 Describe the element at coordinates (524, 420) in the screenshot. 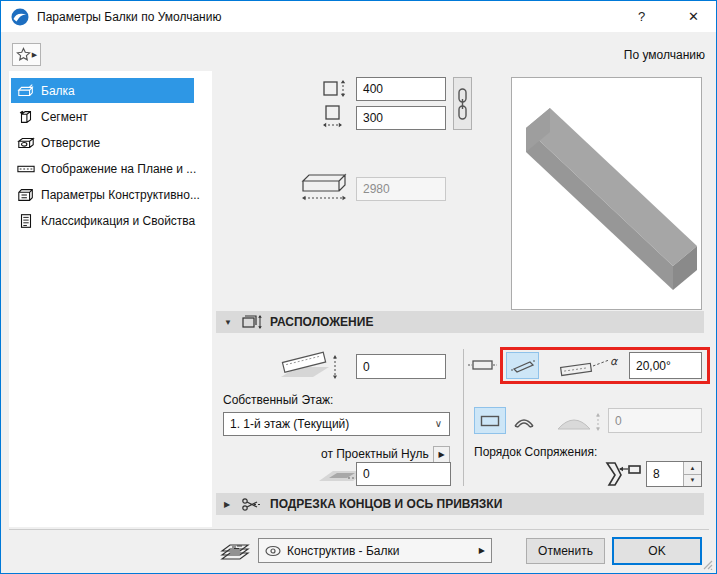

I see `curved-beam-toggle` at that location.